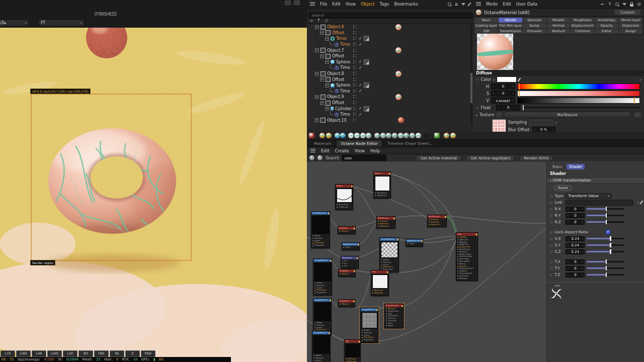  I want to click on node-header: Transform, so click(350, 258).